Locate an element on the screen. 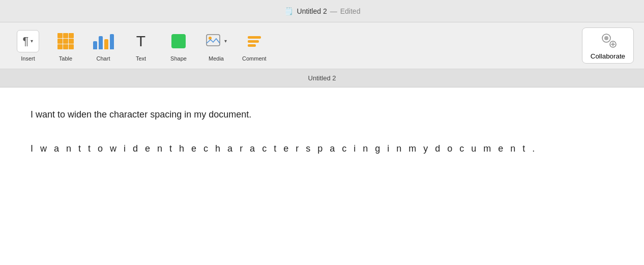  insert-icon-wrapper: ¶ ▾ is located at coordinates (28, 41).